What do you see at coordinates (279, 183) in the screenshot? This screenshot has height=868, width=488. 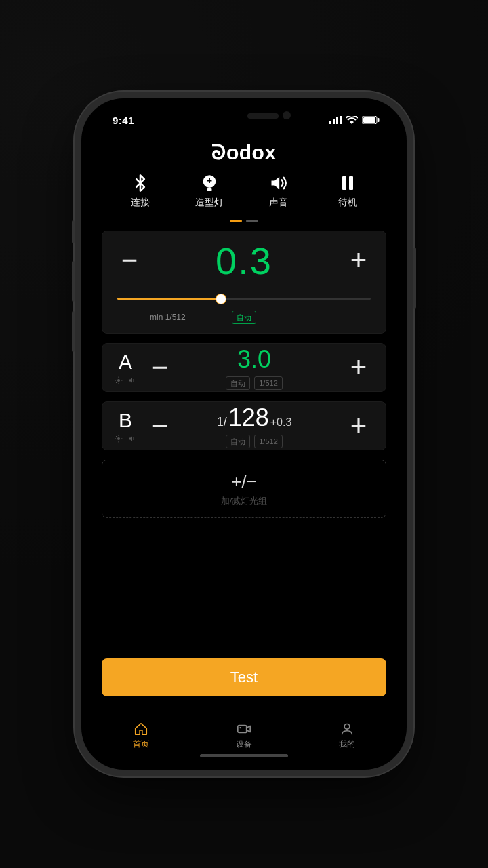 I see `speaker-icon` at bounding box center [279, 183].